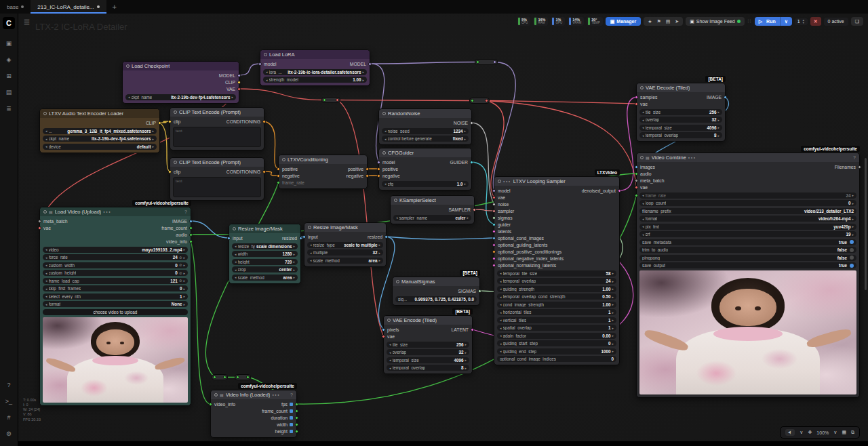 Image resolution: width=868 pixels, height=446 pixels. I want to click on output-port-CONDITIONING: CONDITIONING, so click(246, 171).